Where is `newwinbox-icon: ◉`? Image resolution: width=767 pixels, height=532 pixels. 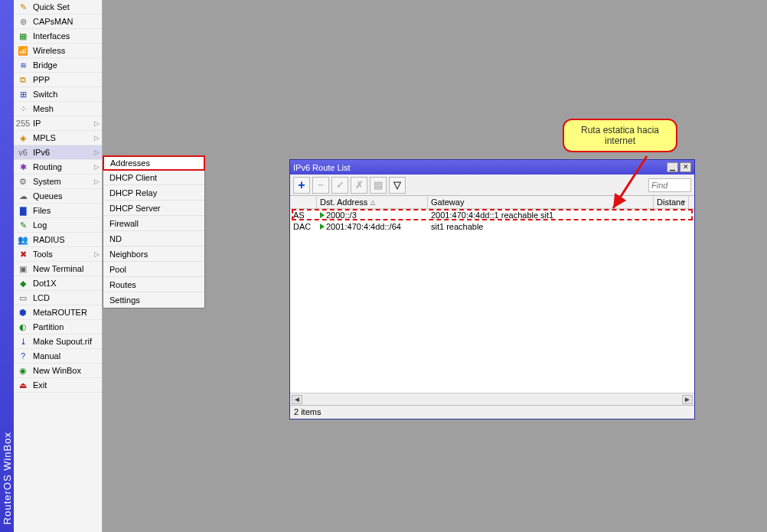
newwinbox-icon: ◉ is located at coordinates (23, 370).